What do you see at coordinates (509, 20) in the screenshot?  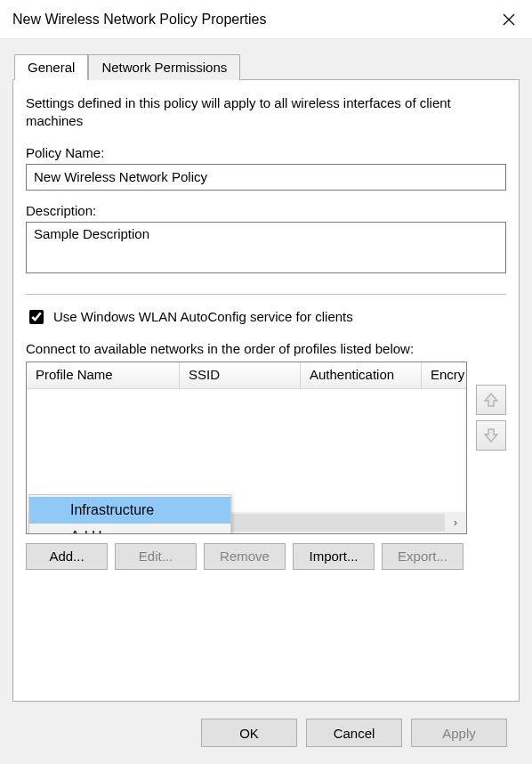 I see `close-icon` at bounding box center [509, 20].